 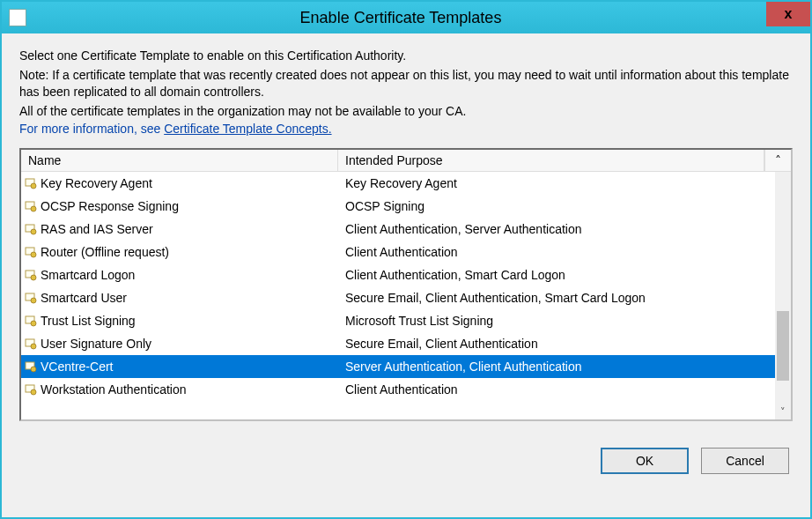 I want to click on row-purpose: Server Authentication, Client Authentica…, so click(x=557, y=367).